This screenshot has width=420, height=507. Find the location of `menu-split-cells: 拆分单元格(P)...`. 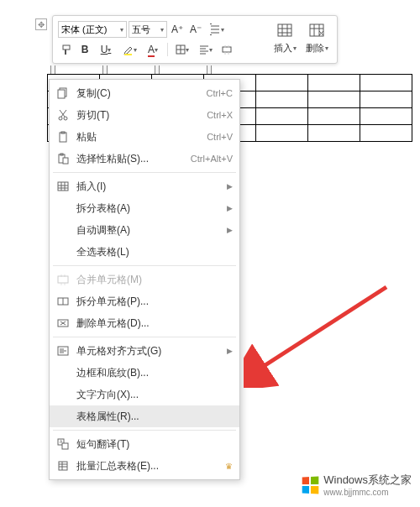

menu-split-cells: 拆分单元格(P)... is located at coordinates (144, 301).